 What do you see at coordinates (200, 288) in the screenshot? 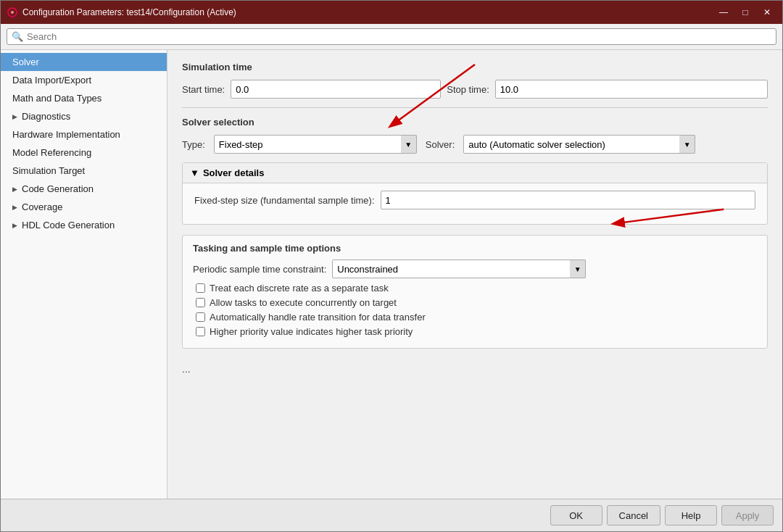
I see `checkbox-discrete-rate` at bounding box center [200, 288].